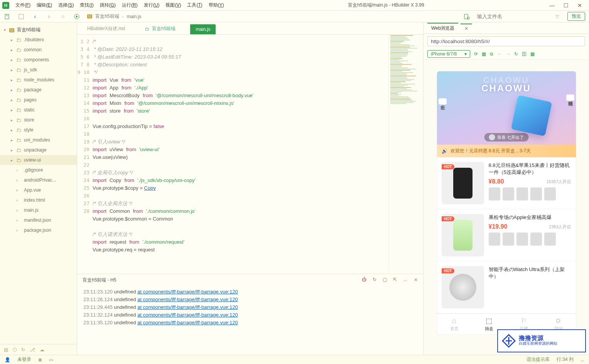  I want to click on menu-item: 文件(F), so click(23, 5).